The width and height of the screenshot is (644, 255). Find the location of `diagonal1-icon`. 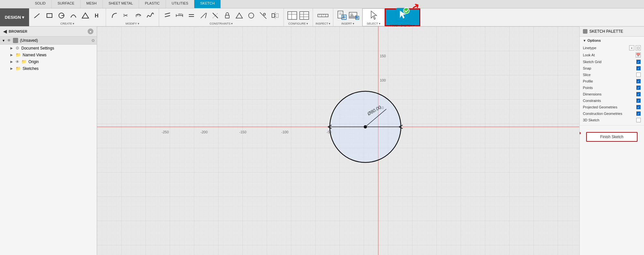

diagonal1-icon is located at coordinates (203, 16).